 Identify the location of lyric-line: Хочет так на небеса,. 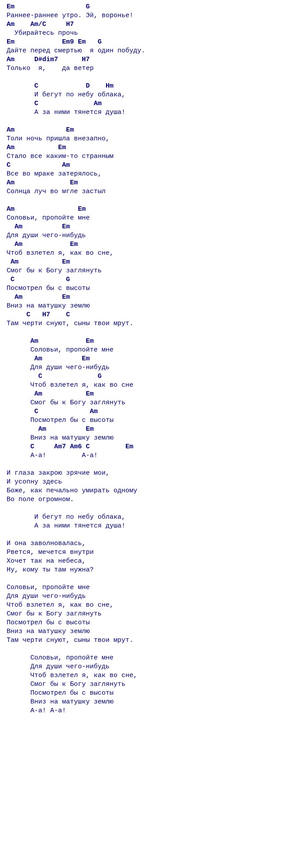
(46, 561).